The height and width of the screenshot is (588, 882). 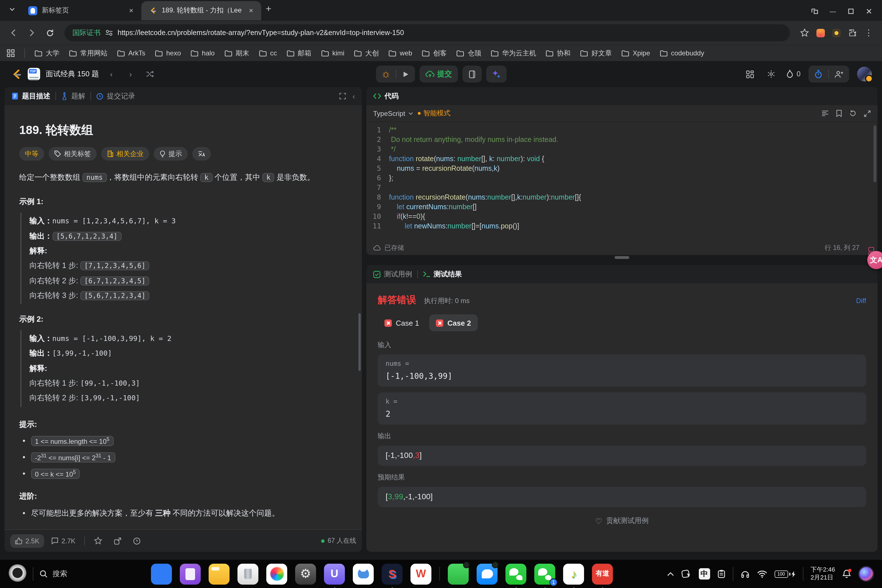 I want to click on close-button: ✕, so click(x=869, y=11).